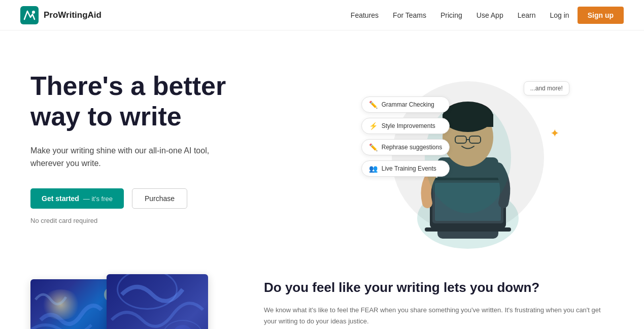 This screenshot has height=329, width=644. I want to click on nav-links: Features For Teams Pricing Use App Learn, so click(444, 15).